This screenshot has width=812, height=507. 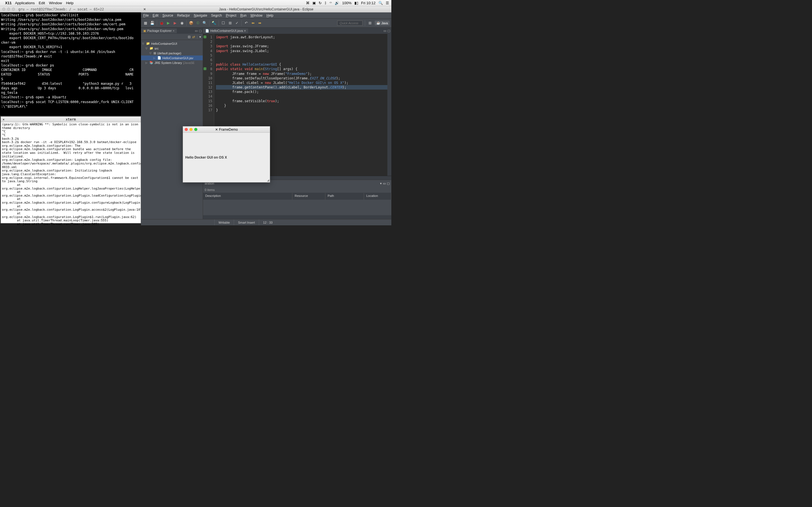 What do you see at coordinates (225, 31) in the screenshot?
I see `editor-tab: 📄 HelloContainerGUI.java ×` at bounding box center [225, 31].